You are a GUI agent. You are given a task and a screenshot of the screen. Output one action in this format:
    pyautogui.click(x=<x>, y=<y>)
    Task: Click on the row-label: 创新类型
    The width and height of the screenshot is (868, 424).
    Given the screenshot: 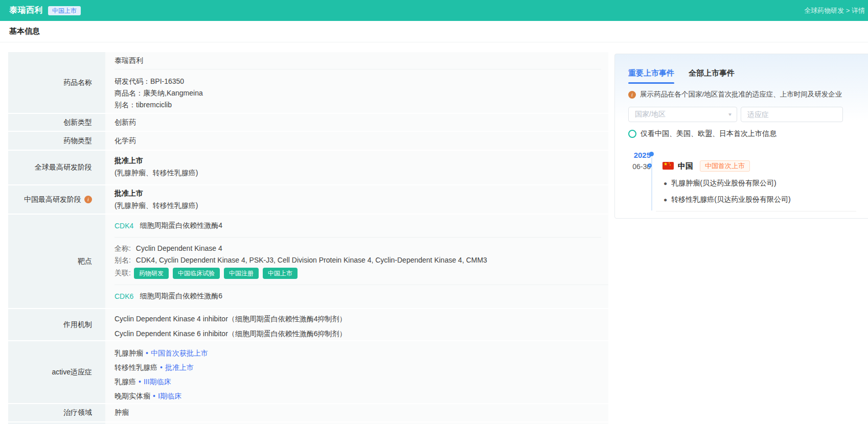 What is the action you would take?
    pyautogui.click(x=57, y=123)
    